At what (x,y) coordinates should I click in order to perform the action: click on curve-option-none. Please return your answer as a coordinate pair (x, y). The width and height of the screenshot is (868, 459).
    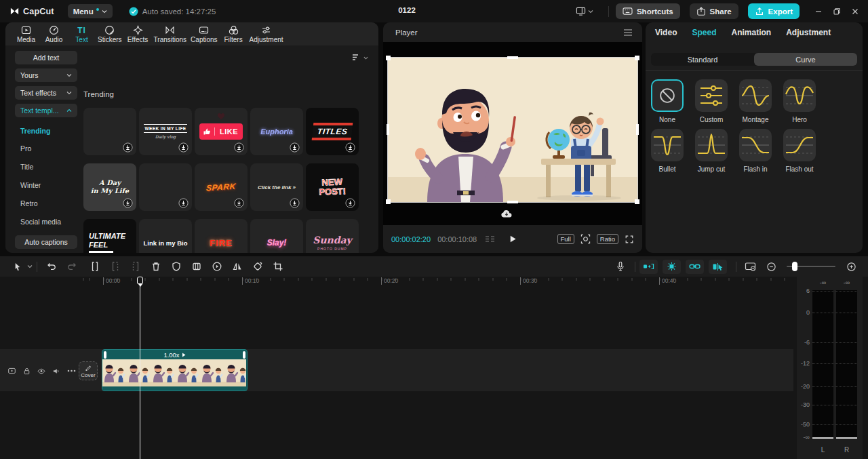
    Looking at the image, I should click on (667, 96).